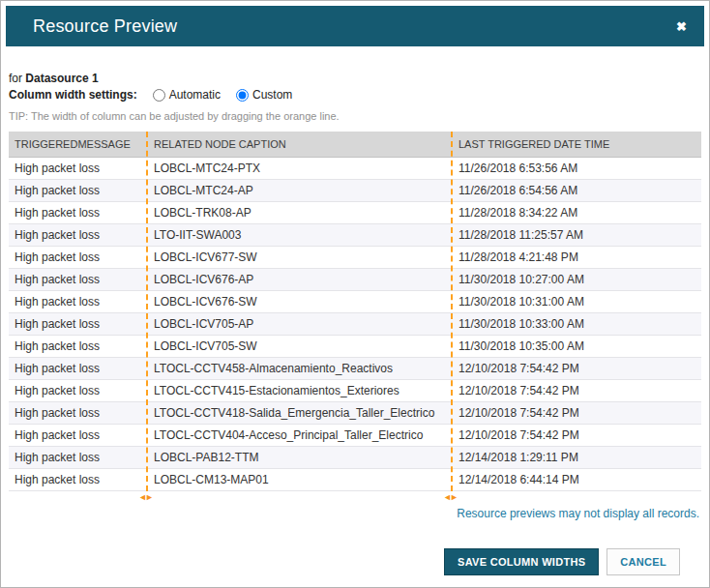 The image size is (710, 588). Describe the element at coordinates (355, 369) in the screenshot. I see `table-row: High packet lossLTOCL-CCTV458-Almacenami…` at that location.